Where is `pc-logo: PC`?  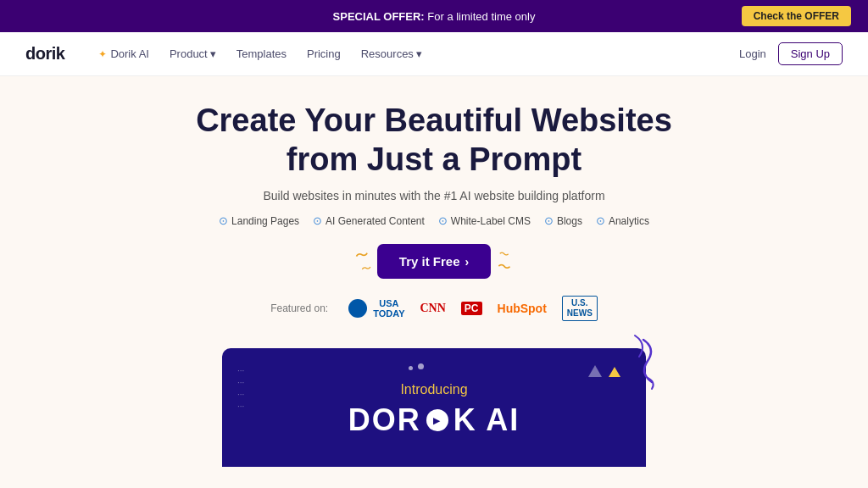
pc-logo: PC is located at coordinates (471, 308).